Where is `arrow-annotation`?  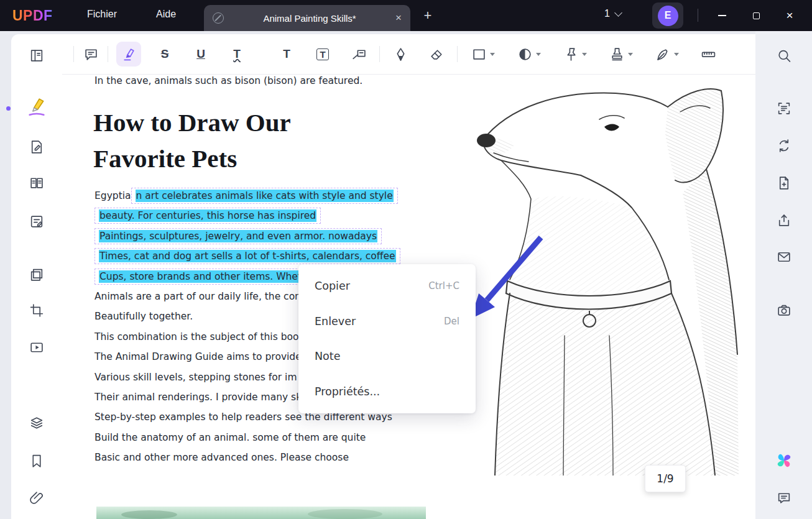
arrow-annotation is located at coordinates (507, 280).